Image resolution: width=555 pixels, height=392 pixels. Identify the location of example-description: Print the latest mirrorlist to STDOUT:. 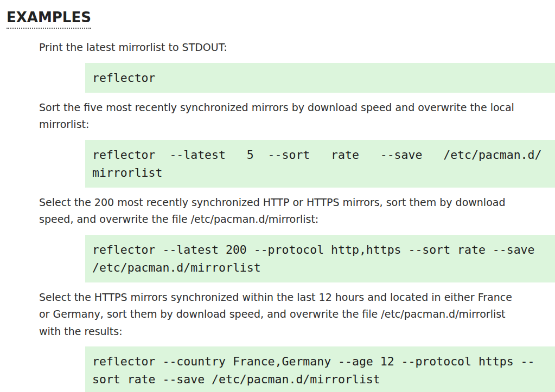
(297, 48).